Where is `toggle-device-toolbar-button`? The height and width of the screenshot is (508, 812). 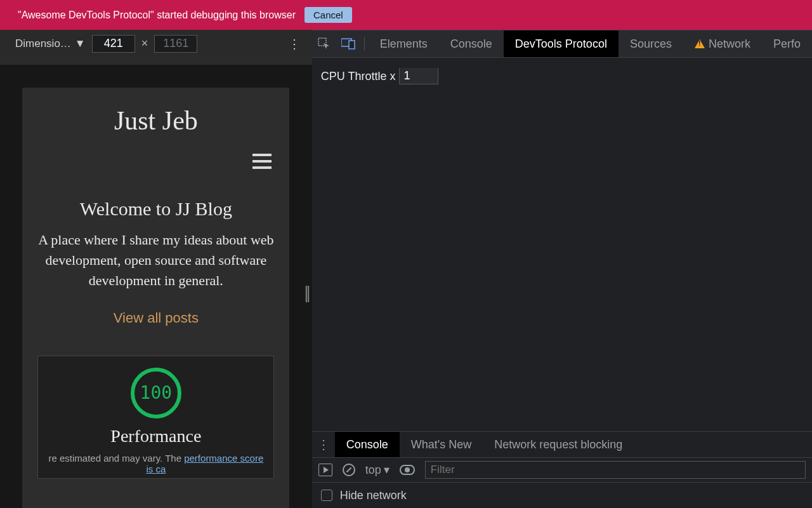
toggle-device-toolbar-button is located at coordinates (348, 44).